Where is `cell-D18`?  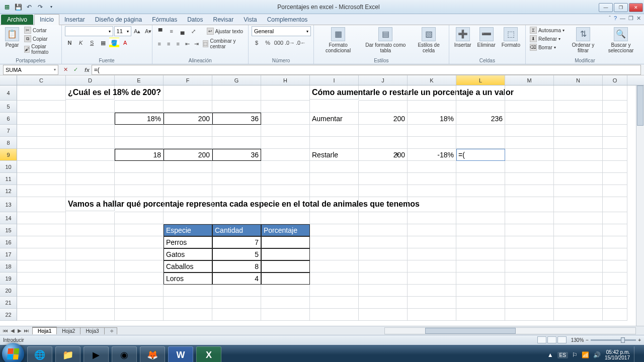 cell-D18 is located at coordinates (91, 266).